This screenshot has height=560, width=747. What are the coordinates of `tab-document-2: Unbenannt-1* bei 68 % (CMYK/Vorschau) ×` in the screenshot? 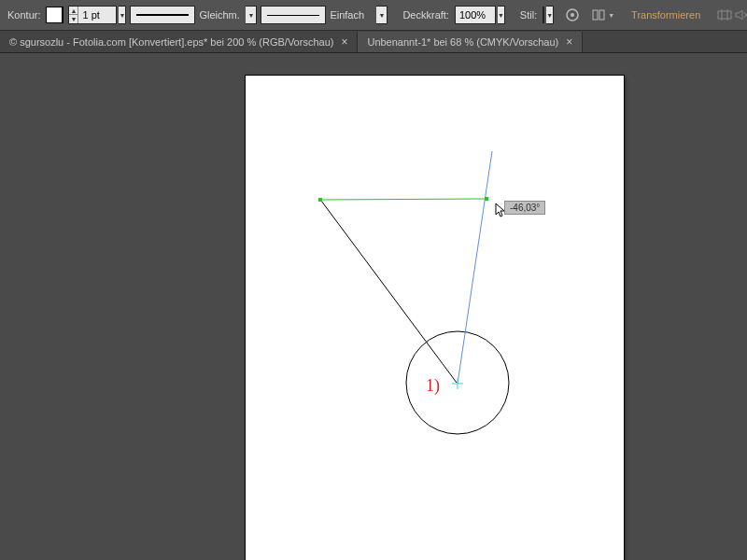 It's located at (471, 42).